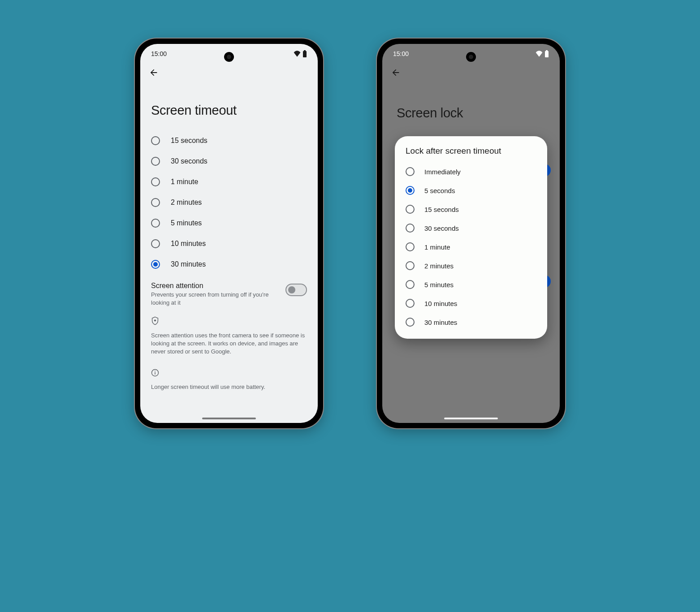  What do you see at coordinates (229, 374) in the screenshot?
I see `info-icon` at bounding box center [229, 374].